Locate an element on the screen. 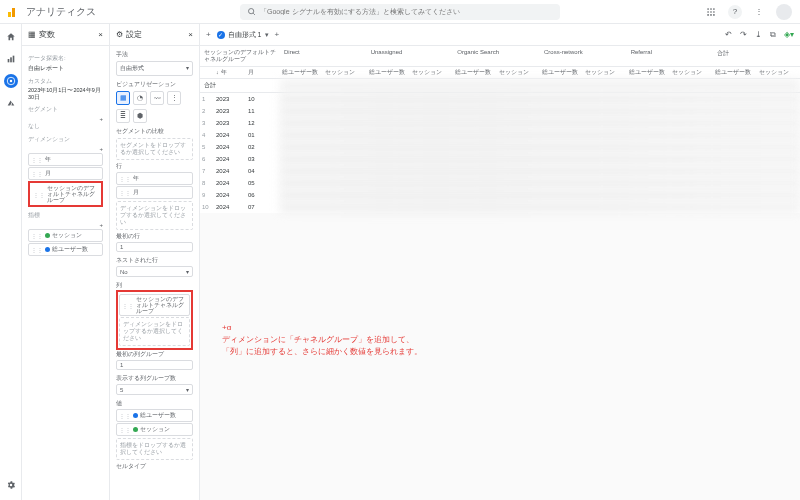 The width and height of the screenshot is (800, 500). nav-rail is located at coordinates (11, 262).